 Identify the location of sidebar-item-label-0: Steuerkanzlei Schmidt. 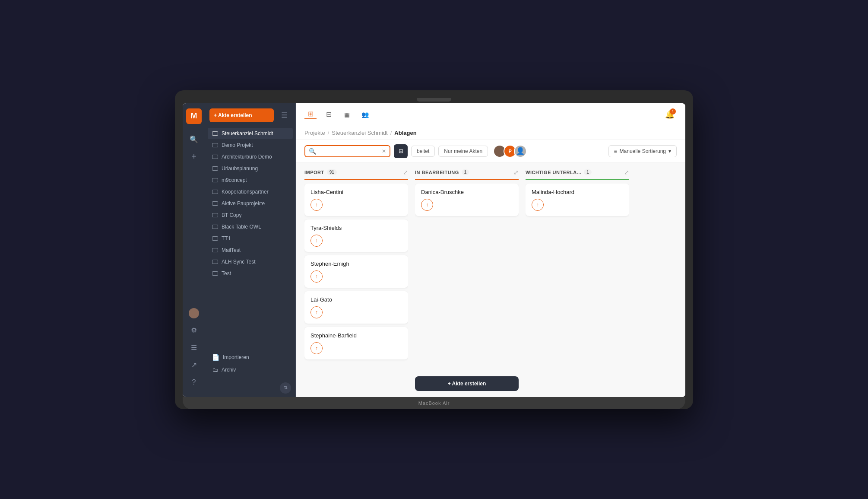
(247, 133).